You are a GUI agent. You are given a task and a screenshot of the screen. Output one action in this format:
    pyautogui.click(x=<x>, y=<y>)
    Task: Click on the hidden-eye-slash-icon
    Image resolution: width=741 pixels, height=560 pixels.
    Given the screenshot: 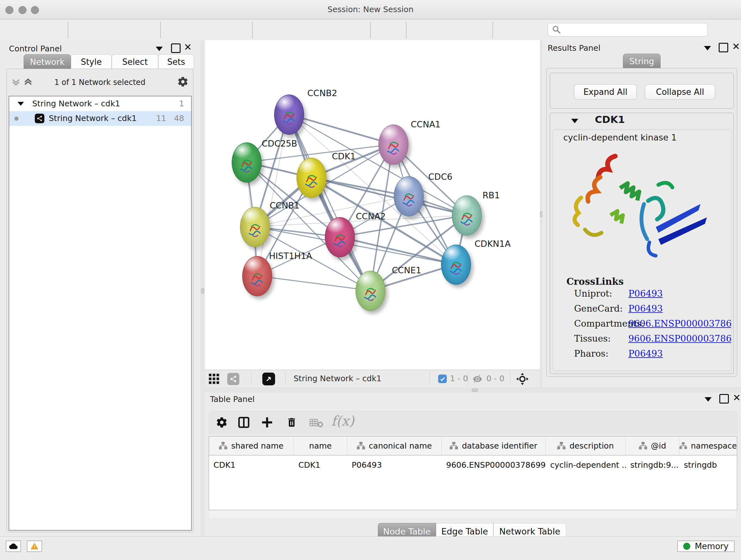 What is the action you would take?
    pyautogui.click(x=477, y=379)
    